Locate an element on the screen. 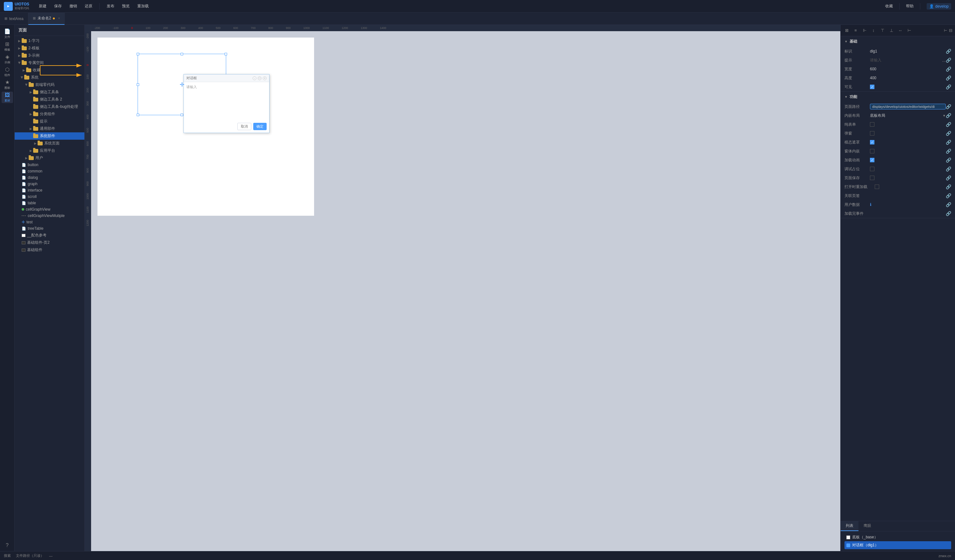  tree-item-侧边工具条: ▶ 侧边工具条 is located at coordinates (50, 92).